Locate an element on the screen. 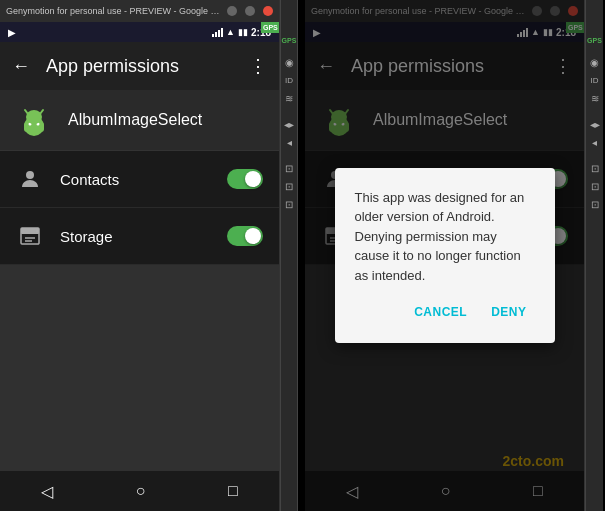 This screenshot has width=605, height=511. status-bar-left: ▶ ▲ ▮▮ 2:18 is located at coordinates (140, 32).